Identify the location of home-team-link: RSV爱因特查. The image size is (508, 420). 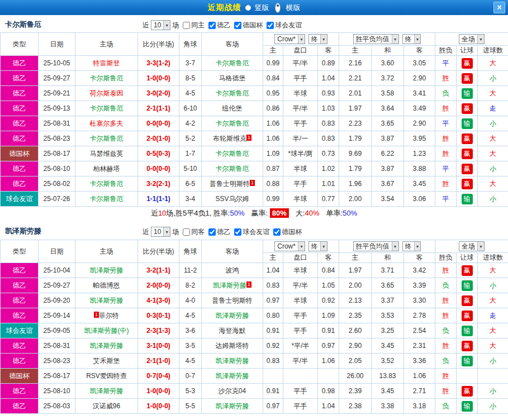
(106, 376).